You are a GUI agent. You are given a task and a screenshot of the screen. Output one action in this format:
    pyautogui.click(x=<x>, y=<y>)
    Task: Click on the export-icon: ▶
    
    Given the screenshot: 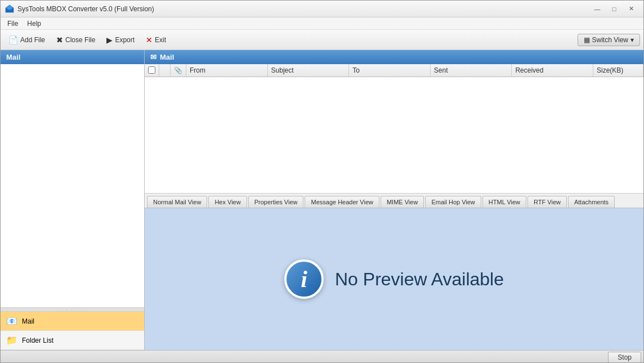 What is the action you would take?
    pyautogui.click(x=109, y=40)
    